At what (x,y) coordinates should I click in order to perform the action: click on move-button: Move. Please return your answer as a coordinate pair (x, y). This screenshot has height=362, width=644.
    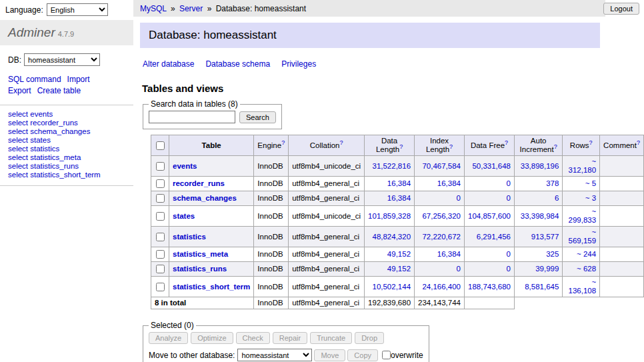
    Looking at the image, I should click on (329, 355).